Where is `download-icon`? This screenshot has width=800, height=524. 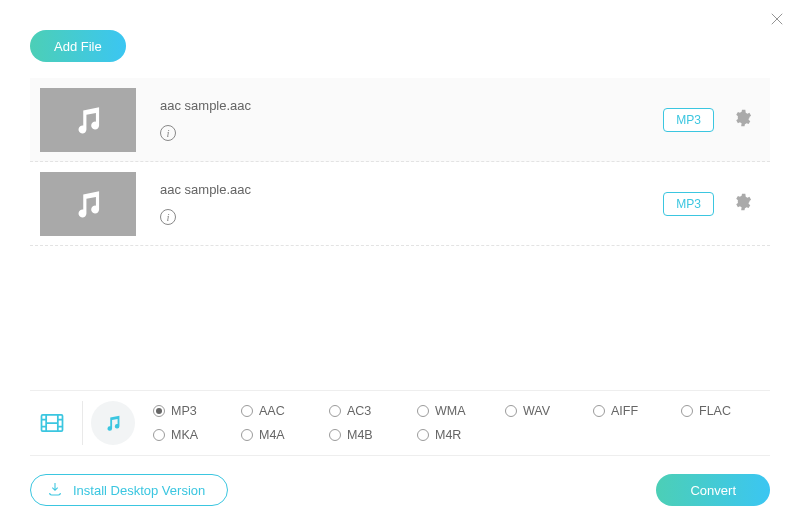 download-icon is located at coordinates (55, 490).